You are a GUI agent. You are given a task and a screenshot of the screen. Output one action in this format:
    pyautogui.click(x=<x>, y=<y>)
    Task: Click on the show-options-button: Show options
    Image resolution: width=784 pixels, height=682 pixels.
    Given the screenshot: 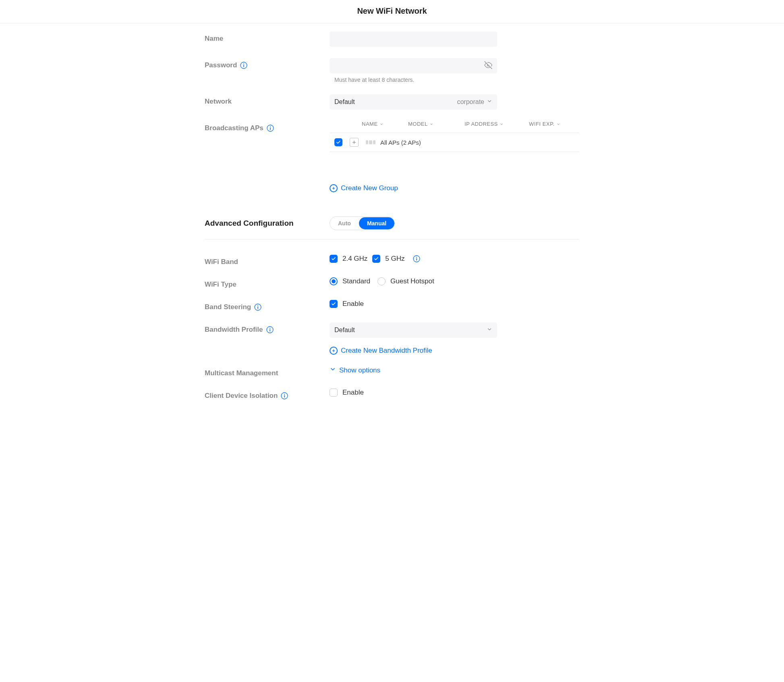 What is the action you would take?
    pyautogui.click(x=355, y=370)
    